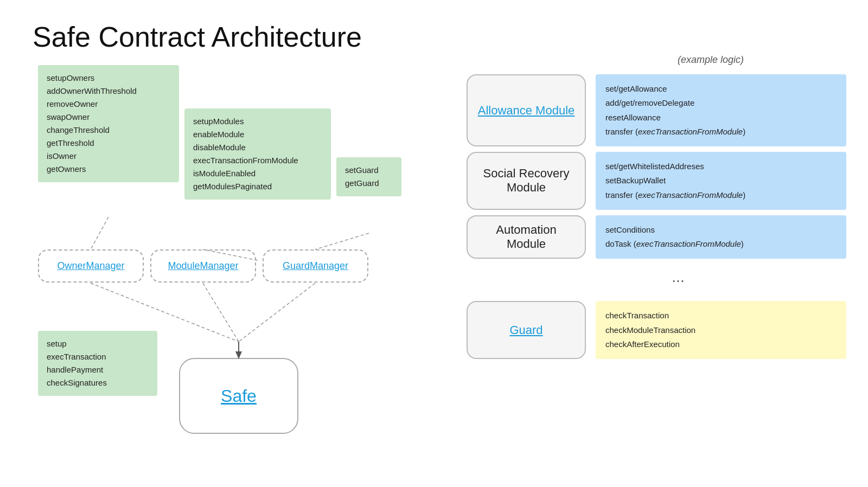 The width and height of the screenshot is (868, 487). Describe the element at coordinates (721, 103) in the screenshot. I see `logic-item: add/get/removeDelegate` at that location.